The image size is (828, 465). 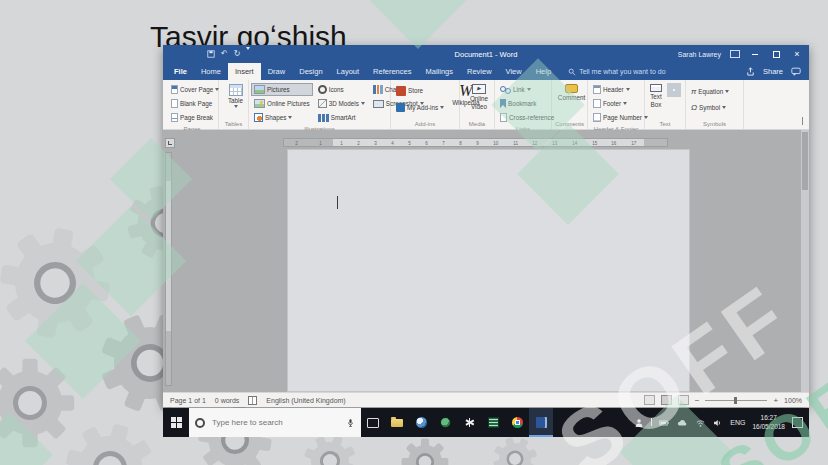 What do you see at coordinates (486, 54) in the screenshot?
I see `title-bar: ↶ ↻ Document1 - Word Sarah Lawrey ×` at bounding box center [486, 54].